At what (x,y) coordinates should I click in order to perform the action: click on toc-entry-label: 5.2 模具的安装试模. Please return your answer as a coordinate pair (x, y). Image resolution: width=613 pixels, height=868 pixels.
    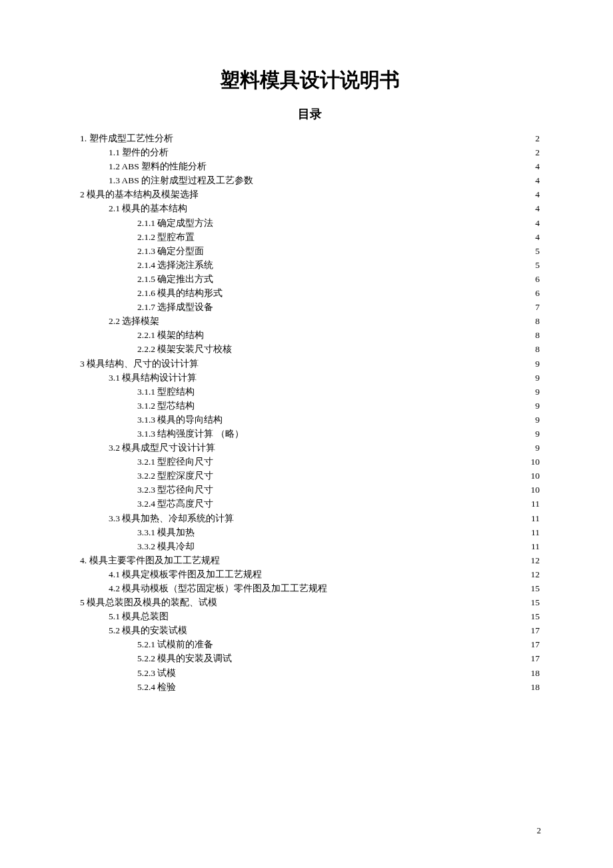
    Looking at the image, I should click on (148, 631).